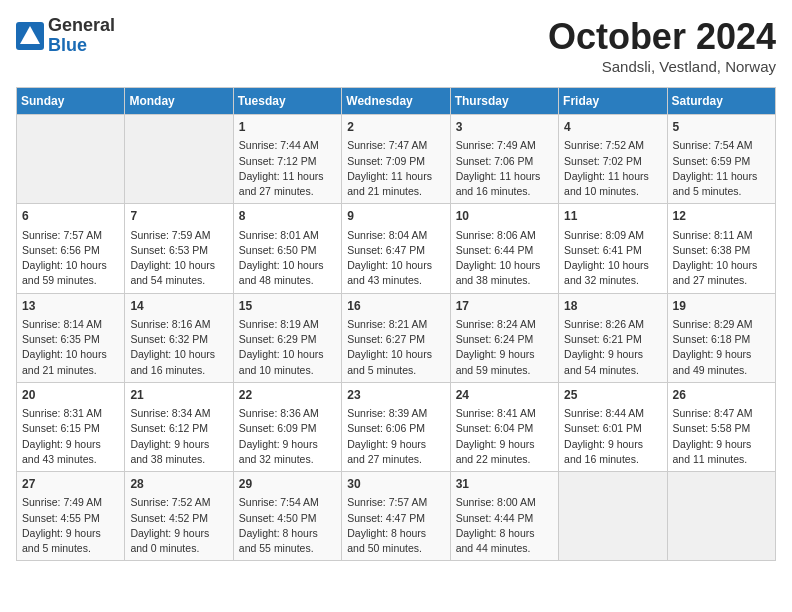 The height and width of the screenshot is (612, 792). What do you see at coordinates (287, 102) in the screenshot?
I see `weekday-header-cell: Tuesday` at bounding box center [287, 102].